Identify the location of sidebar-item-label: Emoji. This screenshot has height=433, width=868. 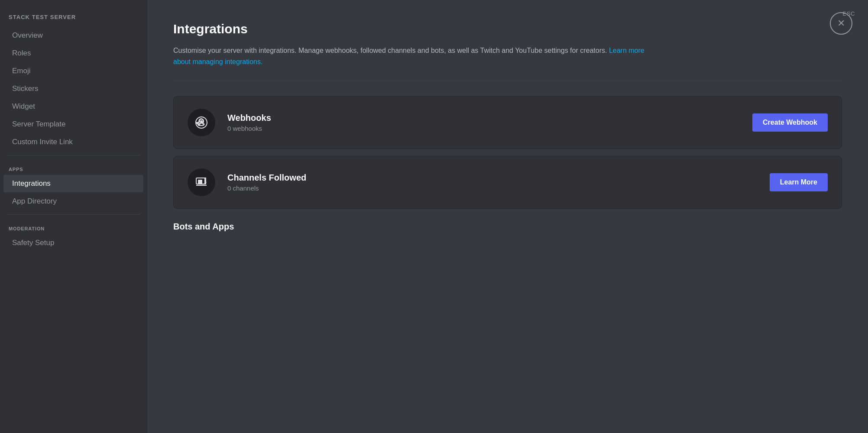
(22, 71).